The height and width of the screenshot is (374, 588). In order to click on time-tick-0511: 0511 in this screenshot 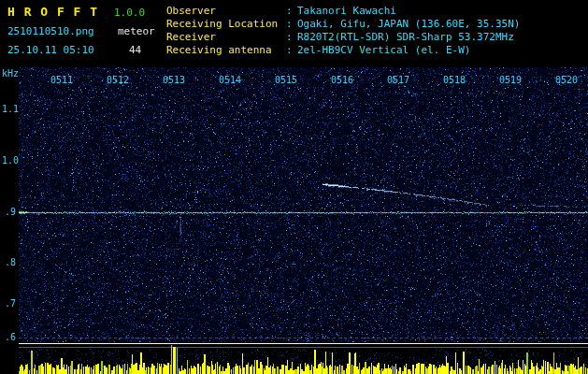, I will do `click(62, 80)`.